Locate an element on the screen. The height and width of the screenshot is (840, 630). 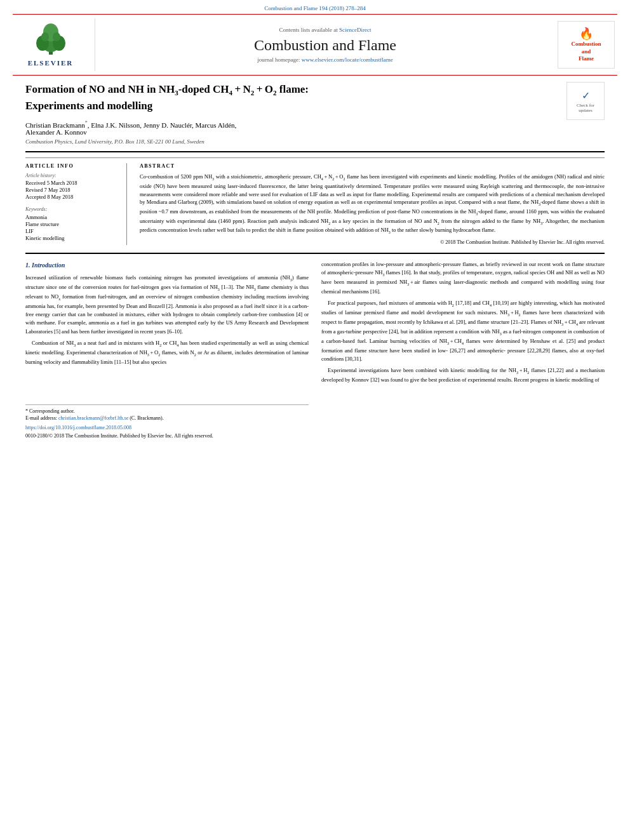
body-column-right: concentration profiles in low-pressure a… is located at coordinates (463, 350).